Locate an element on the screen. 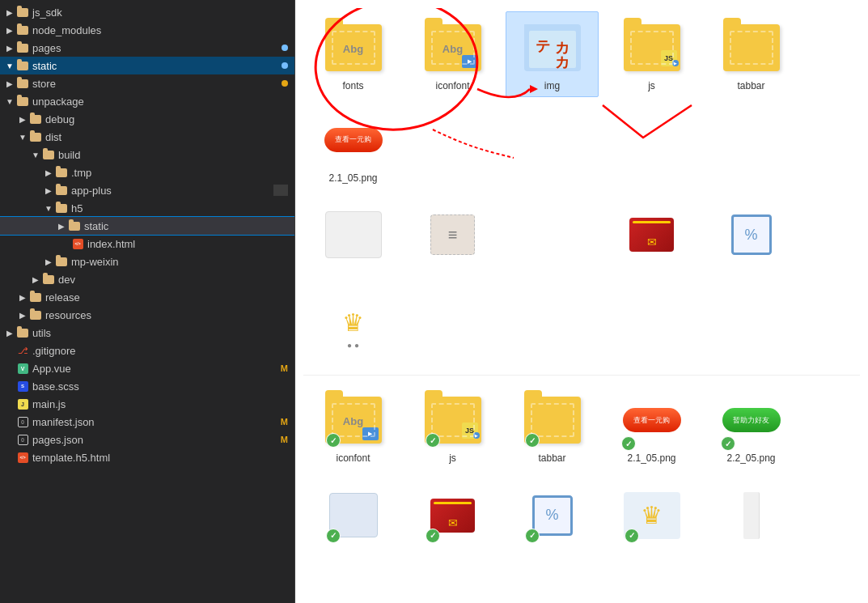  file-cell-percent: % is located at coordinates (751, 239).